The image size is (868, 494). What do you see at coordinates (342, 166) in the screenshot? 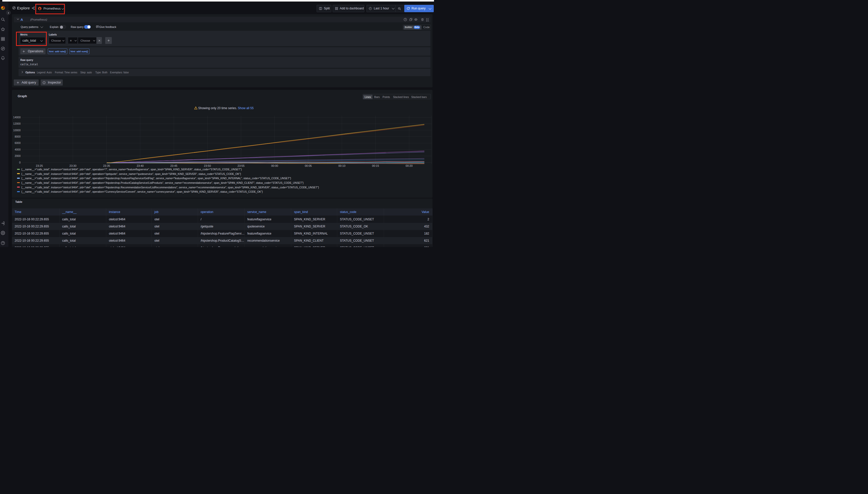
I see `svg-text: 00:10` at bounding box center [342, 166].